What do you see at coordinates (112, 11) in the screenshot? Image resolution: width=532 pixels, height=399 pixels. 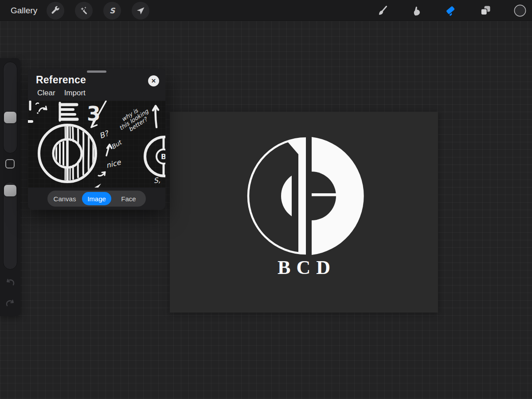 I see `selection-button: S` at bounding box center [112, 11].